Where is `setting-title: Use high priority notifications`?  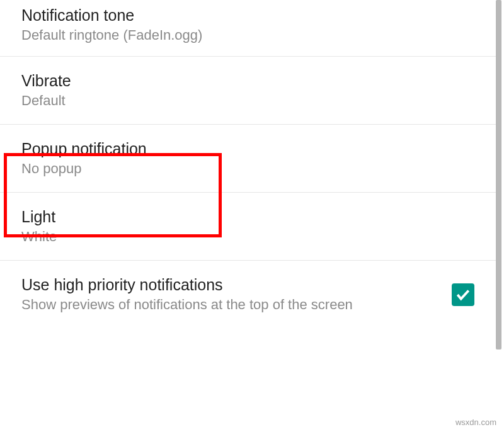 setting-title: Use high priority notifications is located at coordinates (229, 285).